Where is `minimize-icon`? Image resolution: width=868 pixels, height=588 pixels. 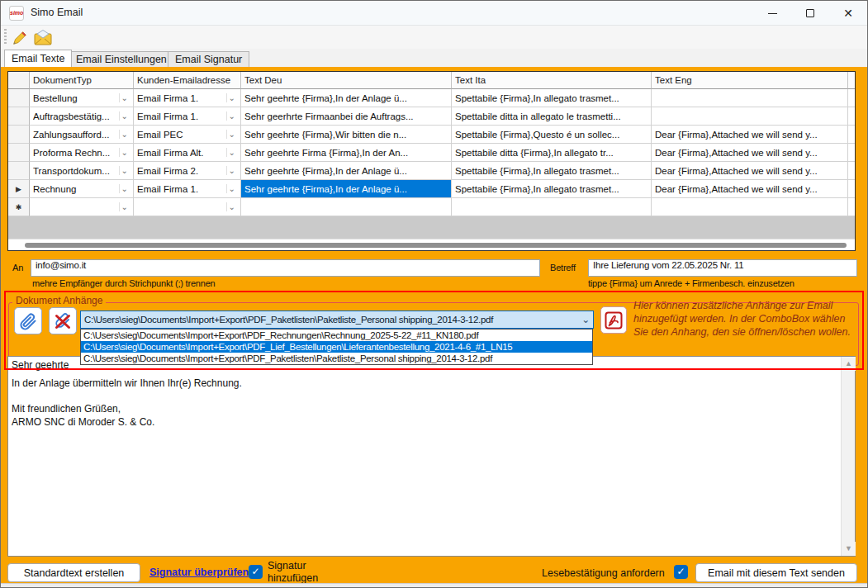 minimize-icon is located at coordinates (773, 13).